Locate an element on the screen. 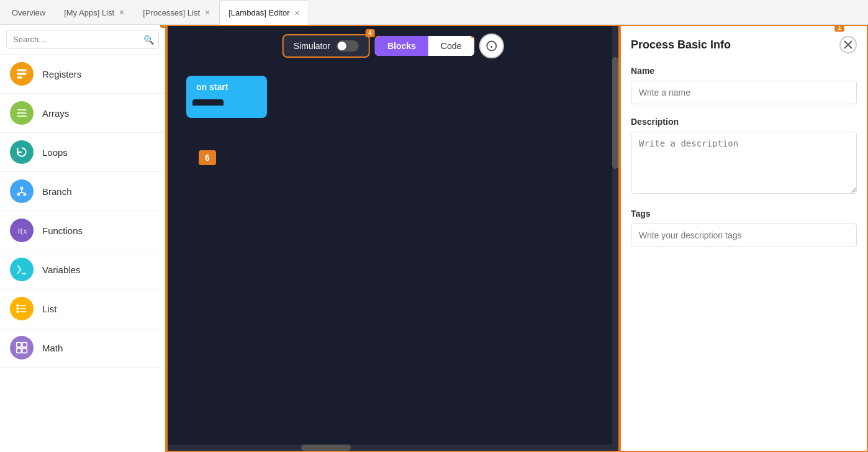 Image resolution: width=868 pixels, height=452 pixels. name-field-group: Name is located at coordinates (744, 85).